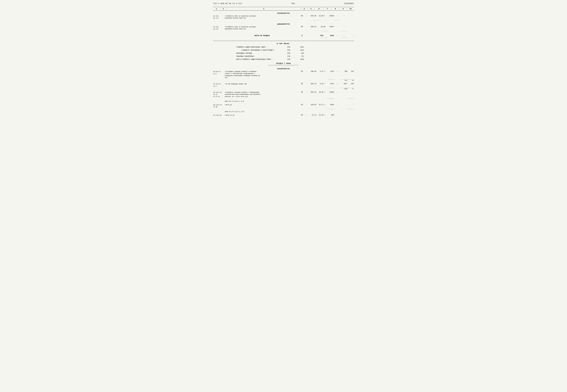 Image resolution: width=567 pixels, height=392 pixels. I want to click on row-89: 89.С122-54ТО ЖЕ =ОР18-96 М2 - 320,95 25,…, so click(284, 106).